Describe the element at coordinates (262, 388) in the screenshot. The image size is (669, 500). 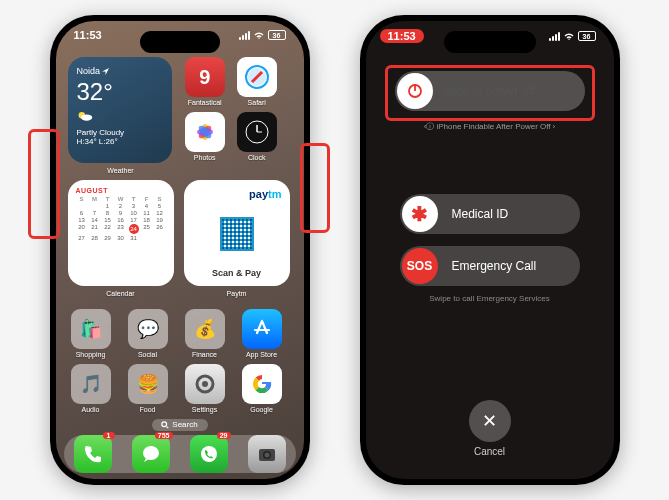
I see `app-google: Google` at that location.